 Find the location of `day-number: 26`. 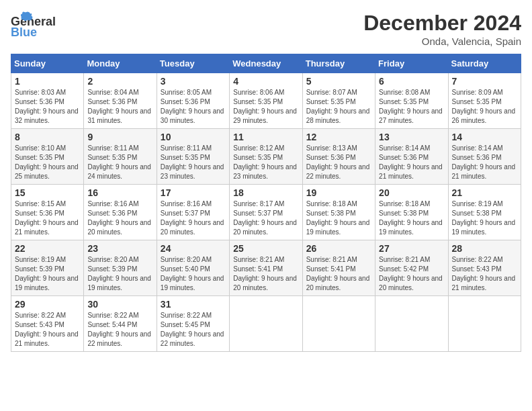

day-number: 26 is located at coordinates (339, 248).